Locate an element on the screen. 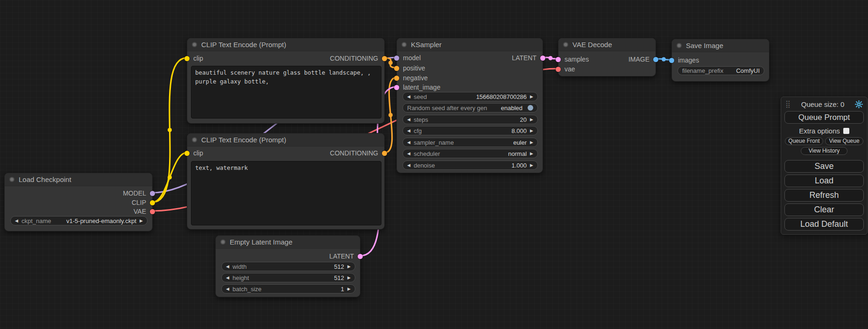 This screenshot has width=868, height=329. node-empty-latent-image: Empty Latent Image LATENT ◀ width 512 ▶ … is located at coordinates (288, 266).